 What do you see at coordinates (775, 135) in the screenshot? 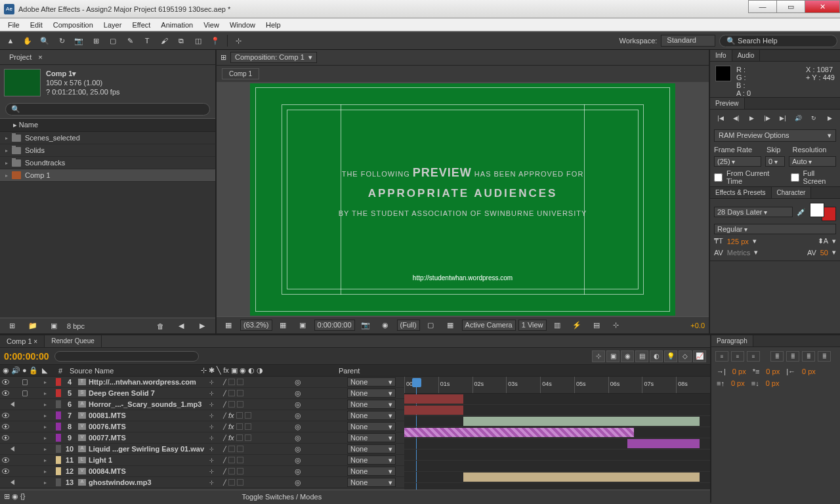
I see `ram-preview-options: RAM Preview Options▾` at bounding box center [775, 135].